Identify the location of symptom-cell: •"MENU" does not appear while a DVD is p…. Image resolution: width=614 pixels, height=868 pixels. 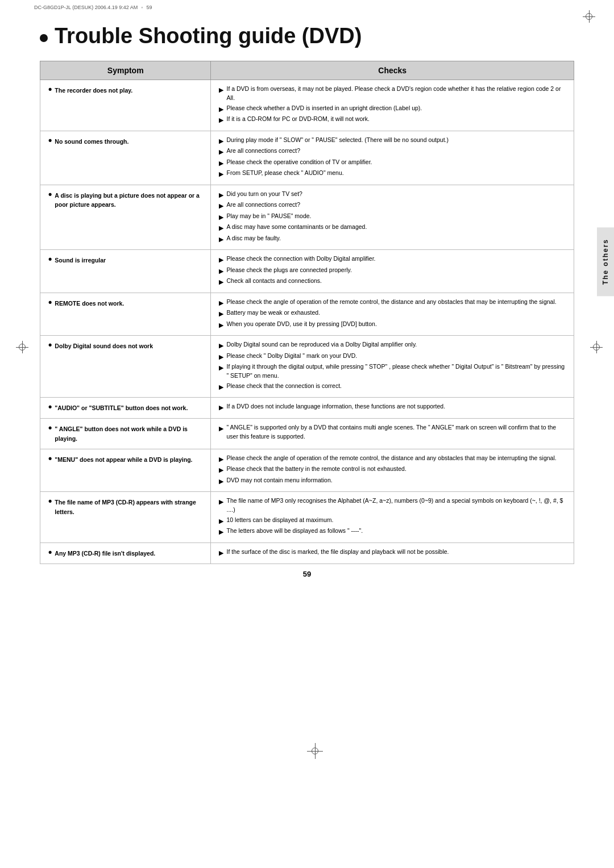
(126, 470).